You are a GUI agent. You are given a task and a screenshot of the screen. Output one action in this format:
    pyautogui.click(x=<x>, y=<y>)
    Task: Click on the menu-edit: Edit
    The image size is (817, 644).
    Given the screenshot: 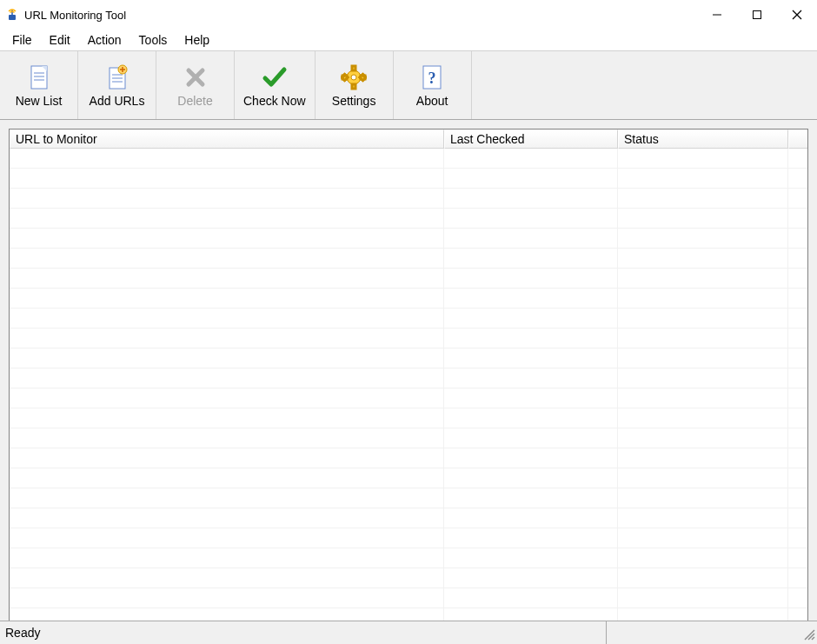 What is the action you would take?
    pyautogui.click(x=60, y=40)
    